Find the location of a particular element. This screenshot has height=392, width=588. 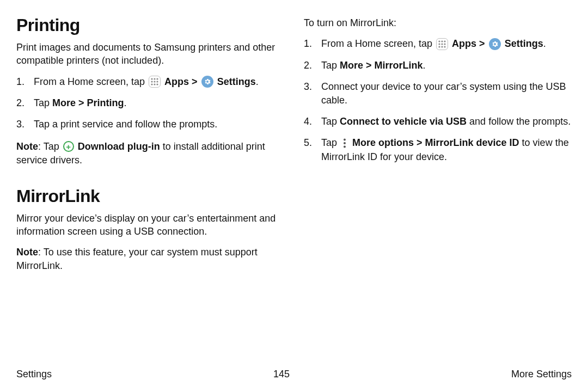

heading-mirrorlink: MirrorLink is located at coordinates (150, 196).